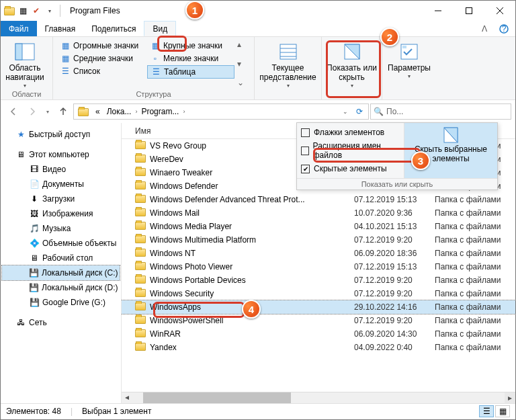 Image resolution: width=516 pixels, height=420 pixels. I want to click on layout-huge: ▦Огромные значки, so click(101, 46).